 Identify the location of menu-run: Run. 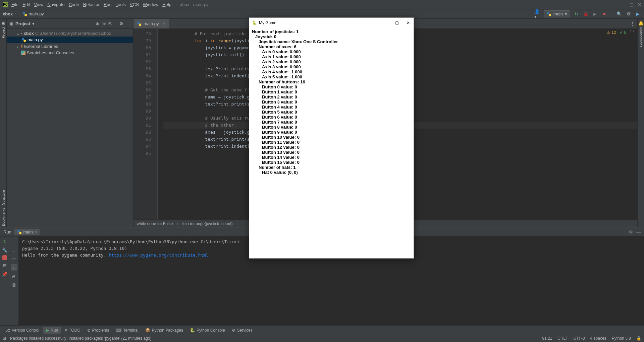
(108, 5).